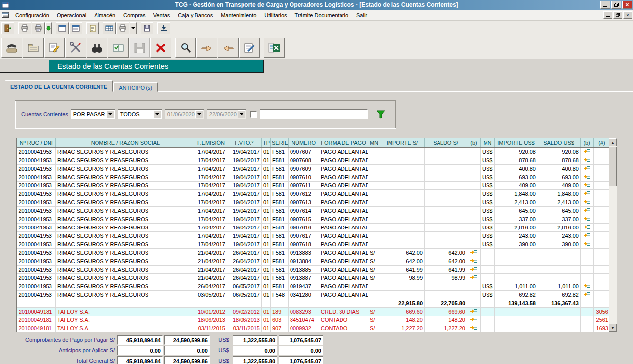  Describe the element at coordinates (474, 143) in the screenshot. I see `column-header-b1: (b)` at that location.